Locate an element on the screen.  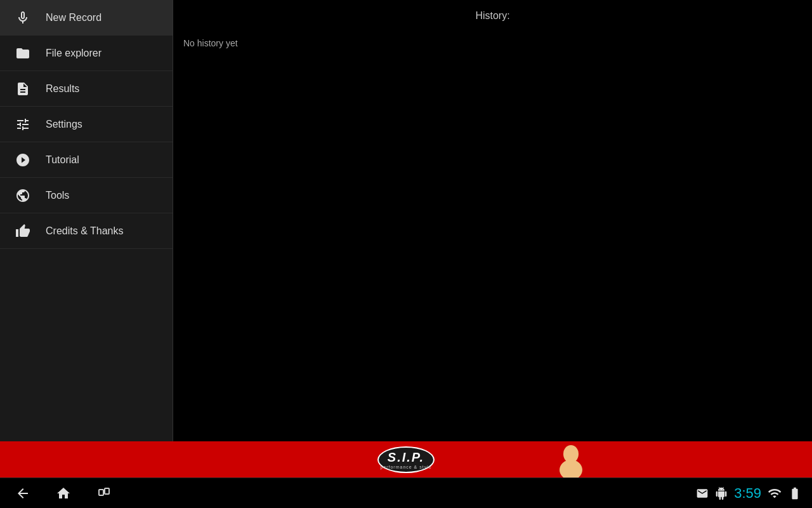
sidebar-item-file-explorer: File explorer is located at coordinates (86, 53).